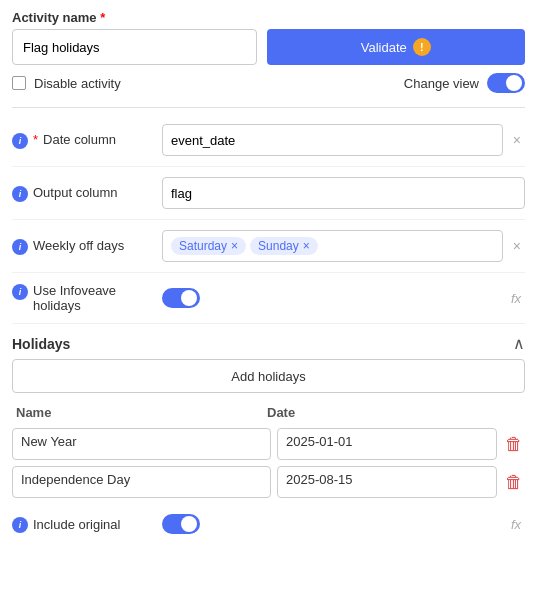 This screenshot has height=608, width=537. I want to click on required-star: *, so click(102, 18).